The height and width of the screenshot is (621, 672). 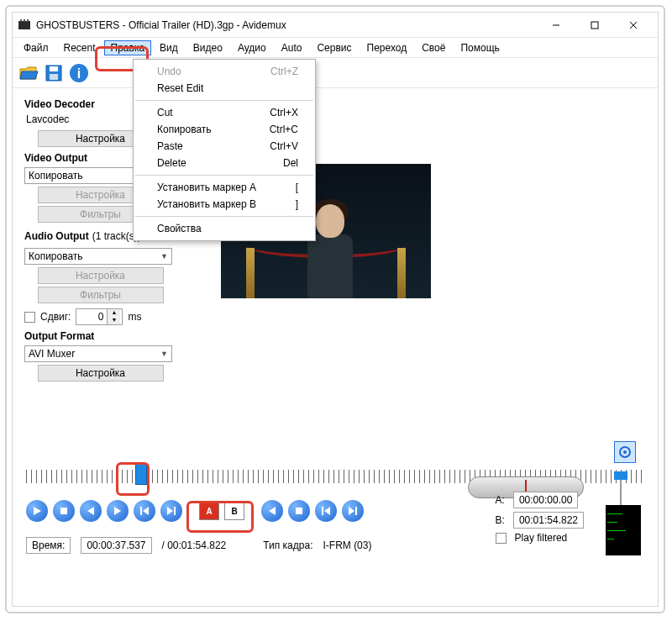 I want to click on goto-start-button, so click(x=326, y=511).